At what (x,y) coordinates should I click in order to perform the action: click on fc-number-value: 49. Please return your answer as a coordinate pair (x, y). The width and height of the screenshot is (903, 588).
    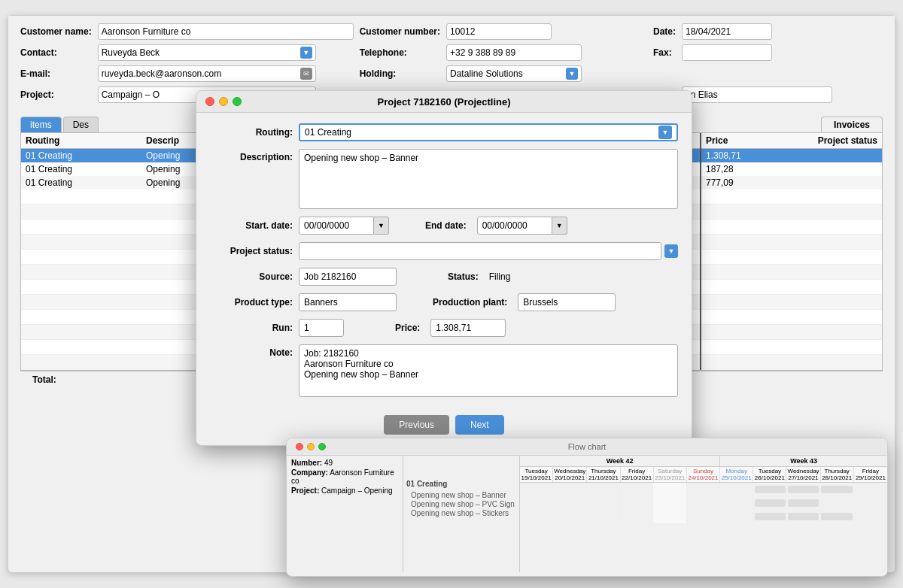
    Looking at the image, I should click on (328, 463).